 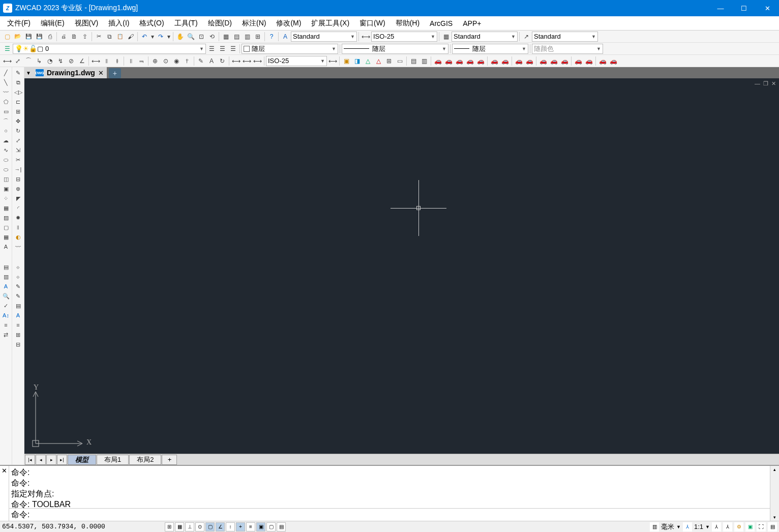 I want to click on menu-format: 格式(O), so click(x=152, y=23).